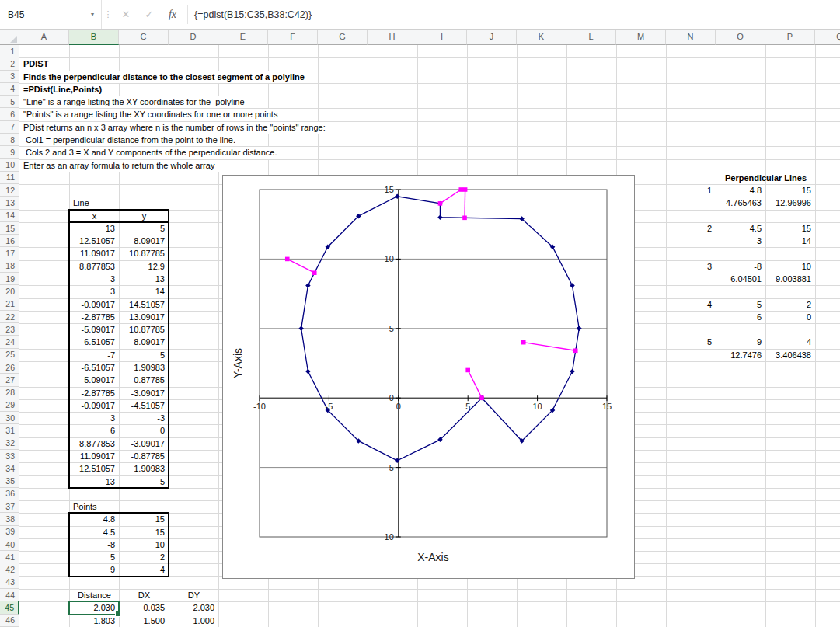  Describe the element at coordinates (9, 216) in the screenshot. I see `row-header-14: 14` at that location.